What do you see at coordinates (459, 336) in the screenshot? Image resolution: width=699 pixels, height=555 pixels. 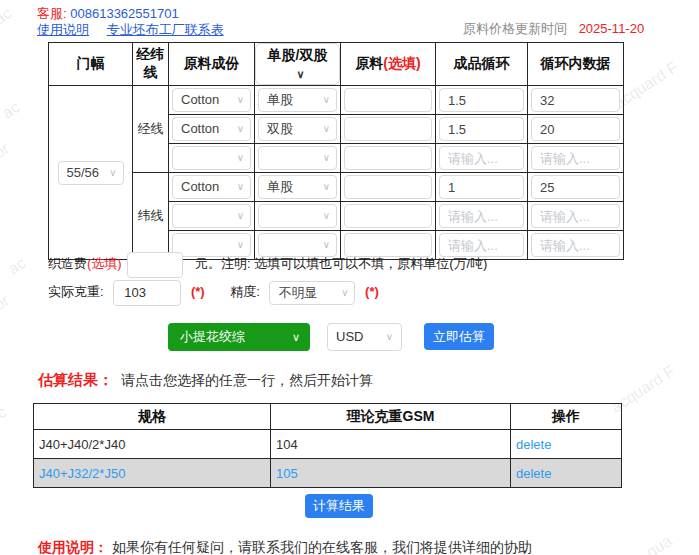 I see `estimate-now-button: 立即估算` at bounding box center [459, 336].